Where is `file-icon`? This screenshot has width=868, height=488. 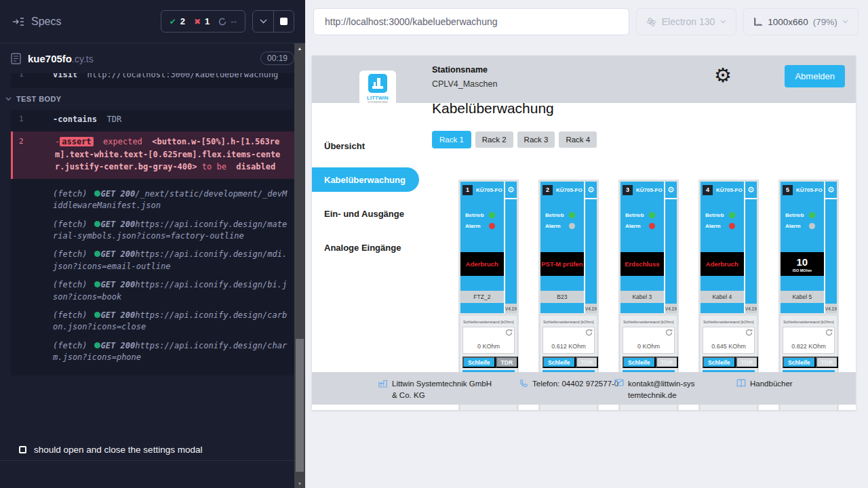
file-icon is located at coordinates (16, 58).